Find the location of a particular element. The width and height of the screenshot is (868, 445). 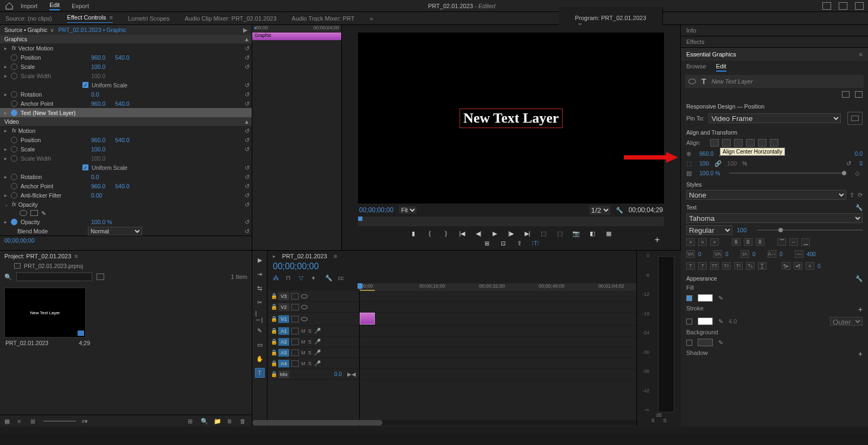

eyedropper-icon: ✎ is located at coordinates (720, 321).